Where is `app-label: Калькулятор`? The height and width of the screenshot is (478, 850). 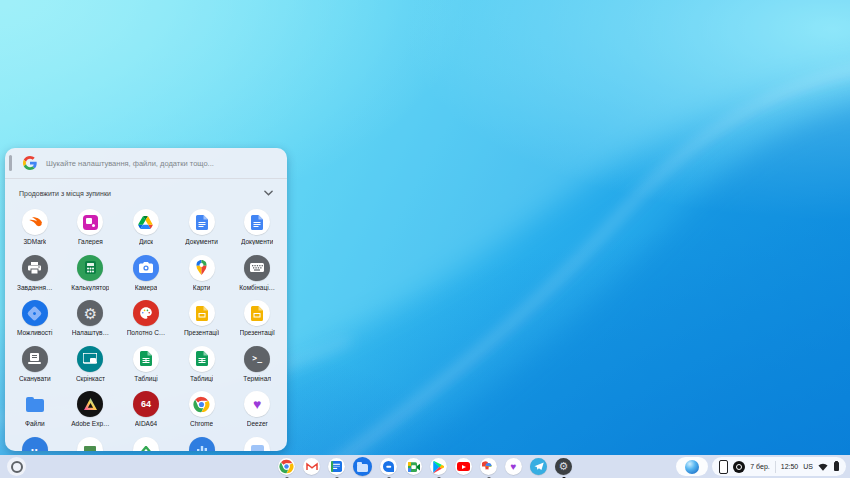
app-label: Калькулятор is located at coordinates (90, 288).